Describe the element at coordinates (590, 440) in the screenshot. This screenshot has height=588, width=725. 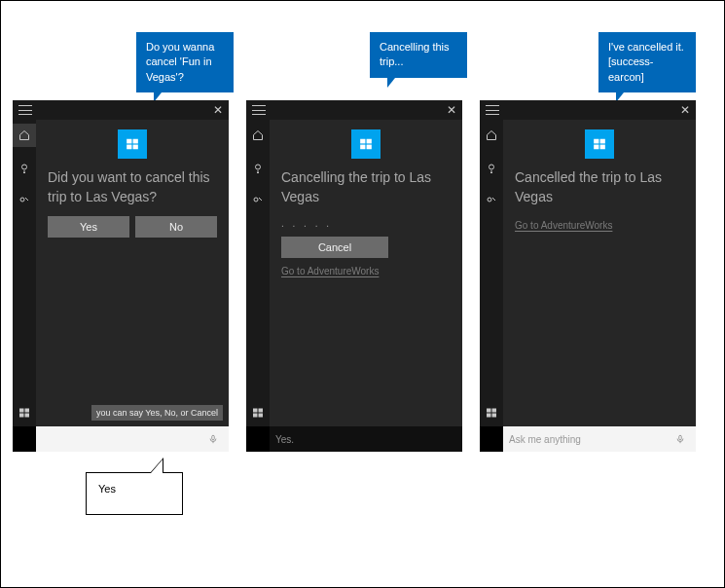
I see `search-placeholder: Ask me anything` at that location.